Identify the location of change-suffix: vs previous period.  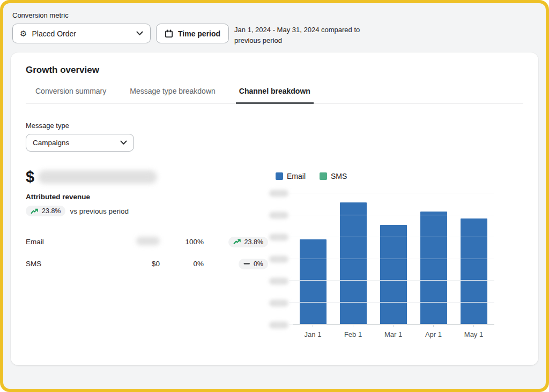
(99, 211).